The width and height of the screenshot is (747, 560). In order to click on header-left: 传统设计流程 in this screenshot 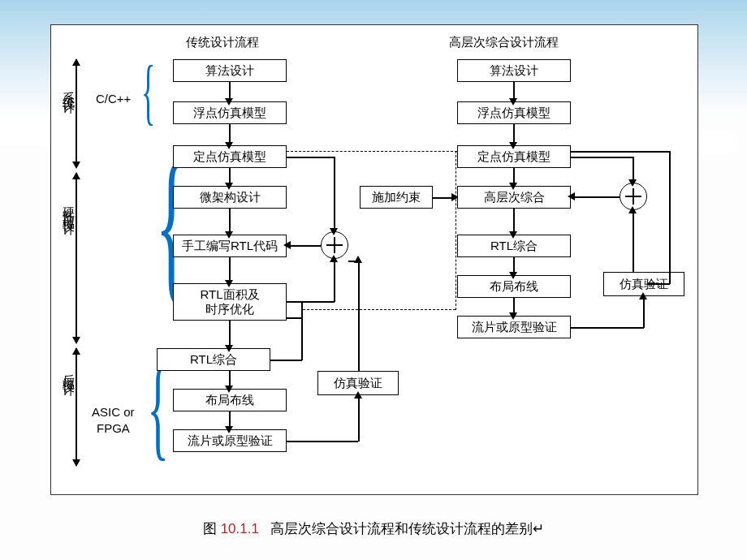, I will do `click(222, 42)`.